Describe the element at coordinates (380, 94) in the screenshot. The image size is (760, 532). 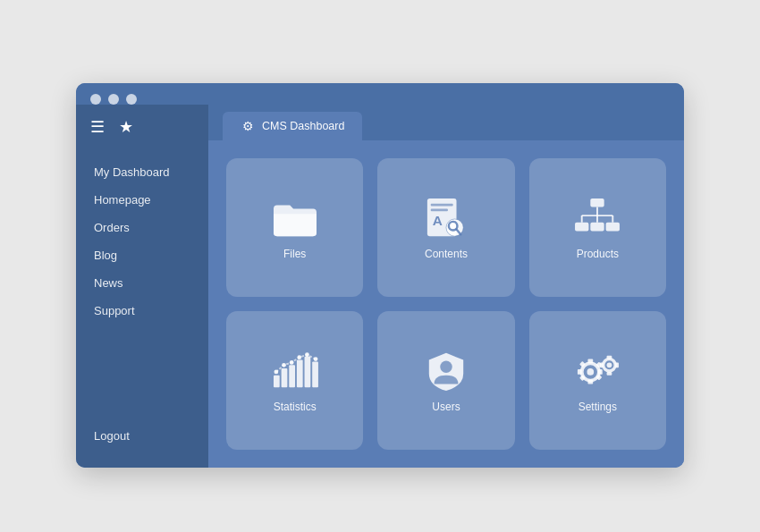
I see `title-bar` at that location.